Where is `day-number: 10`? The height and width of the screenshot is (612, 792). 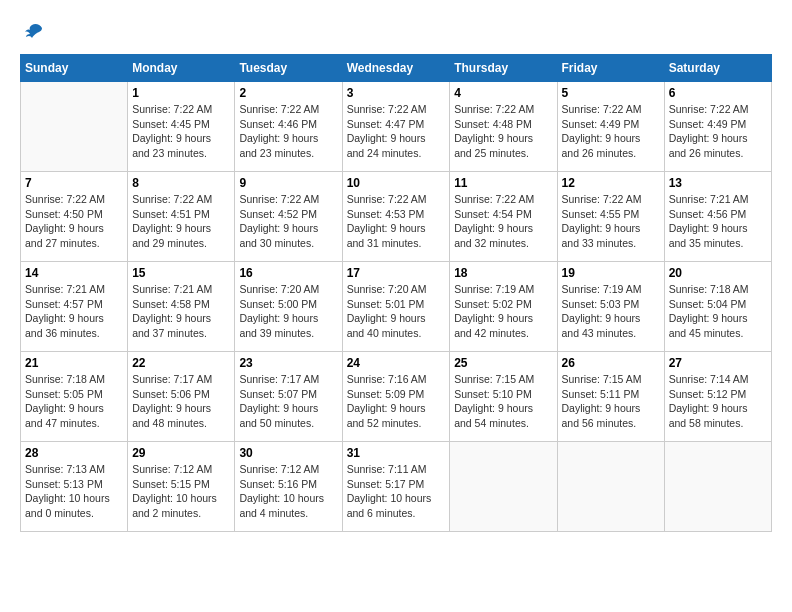 day-number: 10 is located at coordinates (396, 183).